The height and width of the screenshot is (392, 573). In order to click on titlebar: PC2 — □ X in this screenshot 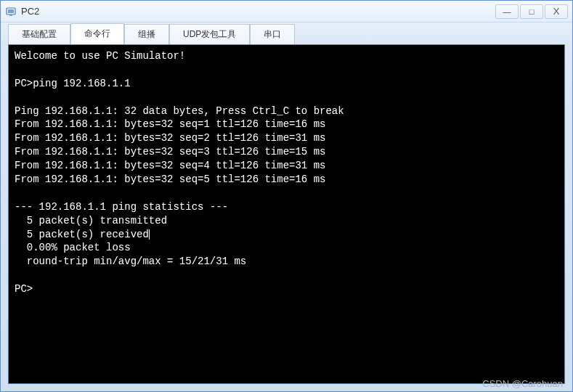, I will do `click(286, 12)`.